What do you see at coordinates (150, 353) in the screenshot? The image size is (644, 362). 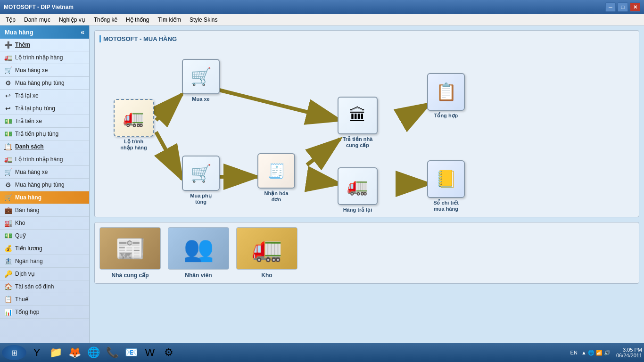 I see `taskbar-word: W` at bounding box center [150, 353].